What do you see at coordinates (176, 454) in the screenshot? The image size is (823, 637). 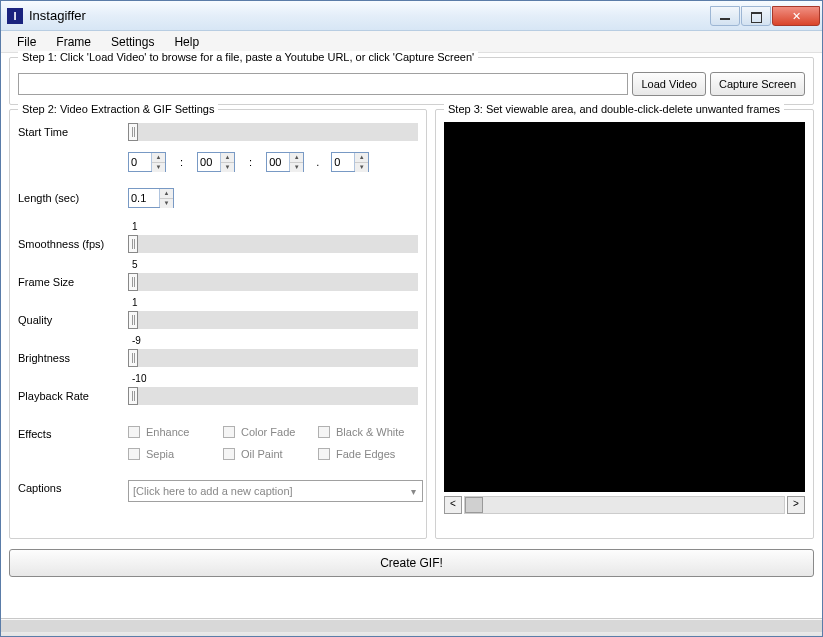 I see `effect-sepia-checkbox: Sepia` at bounding box center [176, 454].